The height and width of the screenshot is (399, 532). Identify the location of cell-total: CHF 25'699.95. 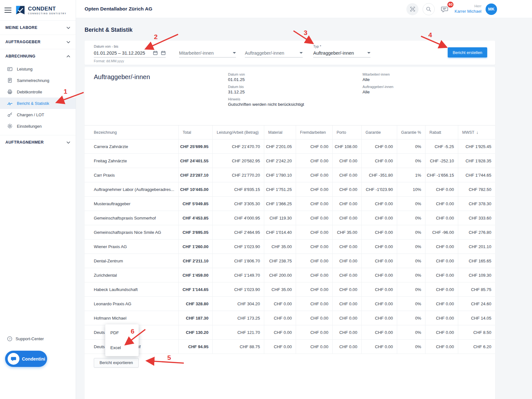
(195, 147).